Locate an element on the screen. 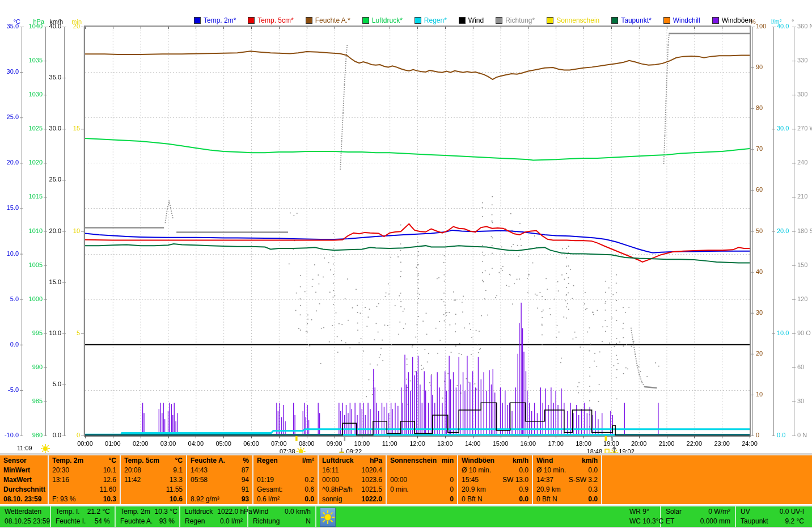  legend-label: Luftdruck* is located at coordinates (387, 20).